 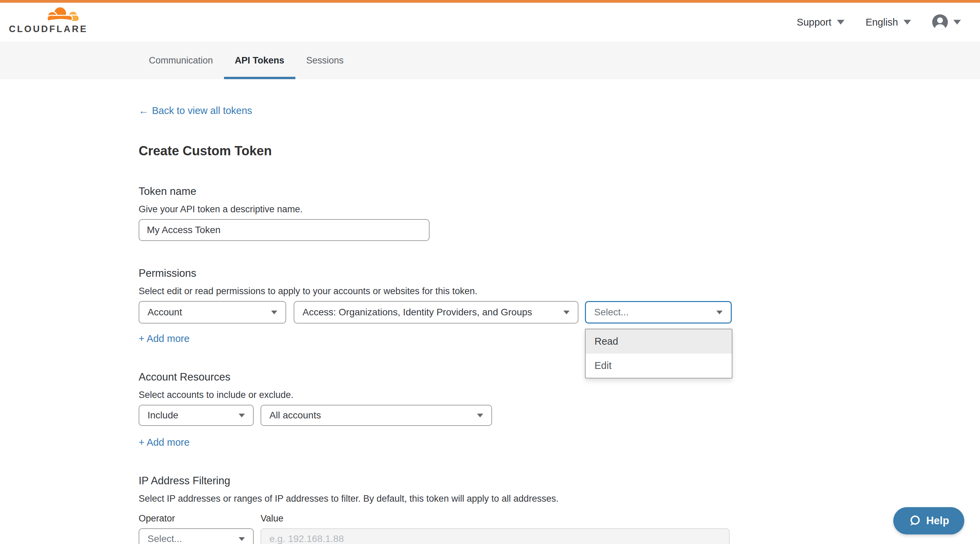 I want to click on account-resources-heading: Account Resources, so click(x=559, y=377).